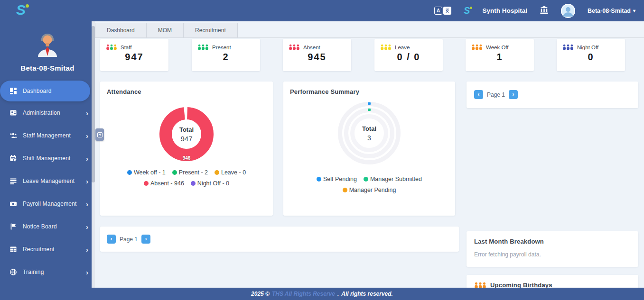  I want to click on legend-label: Leave - 0, so click(233, 173).